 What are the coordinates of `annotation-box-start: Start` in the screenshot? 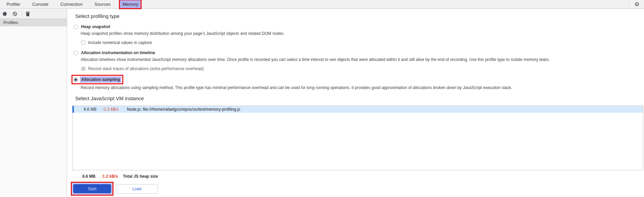 It's located at (92, 189).